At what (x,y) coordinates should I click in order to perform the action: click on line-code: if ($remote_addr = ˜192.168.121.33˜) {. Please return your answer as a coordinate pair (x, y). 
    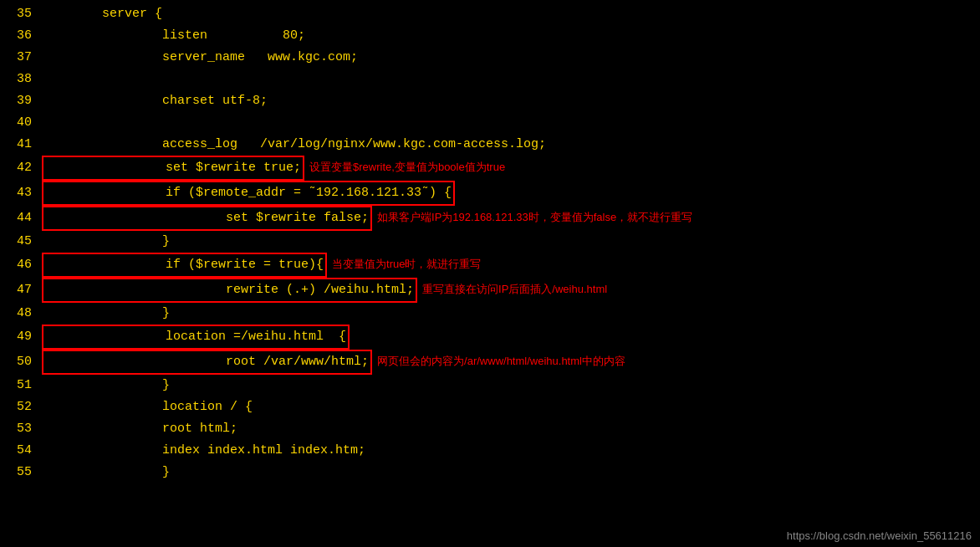
    Looking at the image, I should click on (511, 193).